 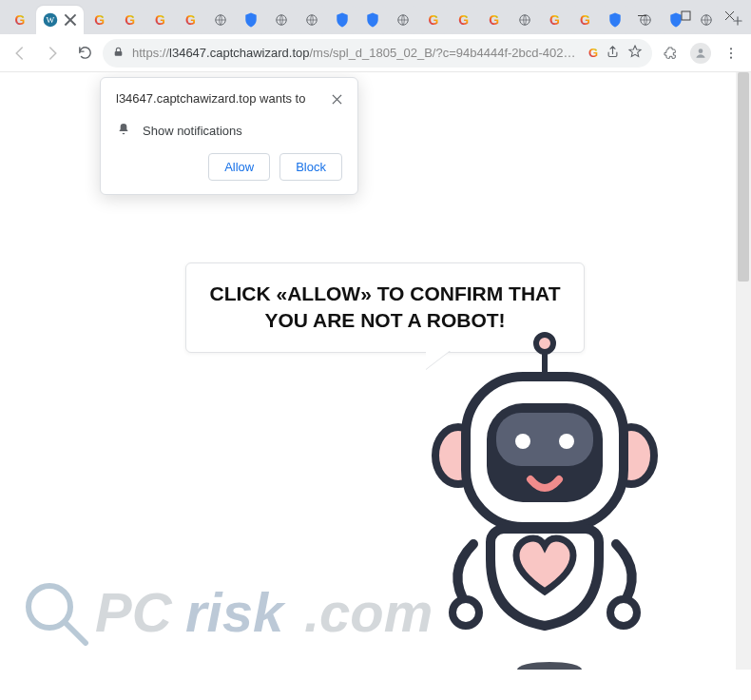 I want to click on lock-icon, so click(x=118, y=53).